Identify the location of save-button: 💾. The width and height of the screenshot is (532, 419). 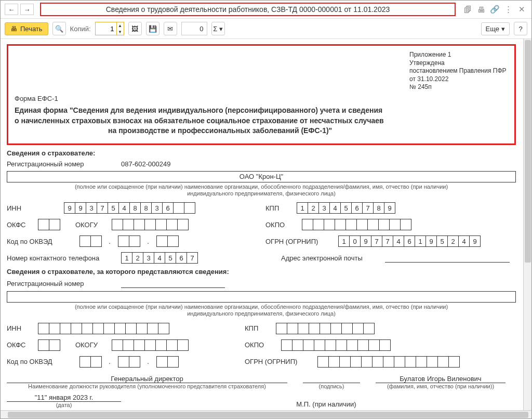
(153, 29).